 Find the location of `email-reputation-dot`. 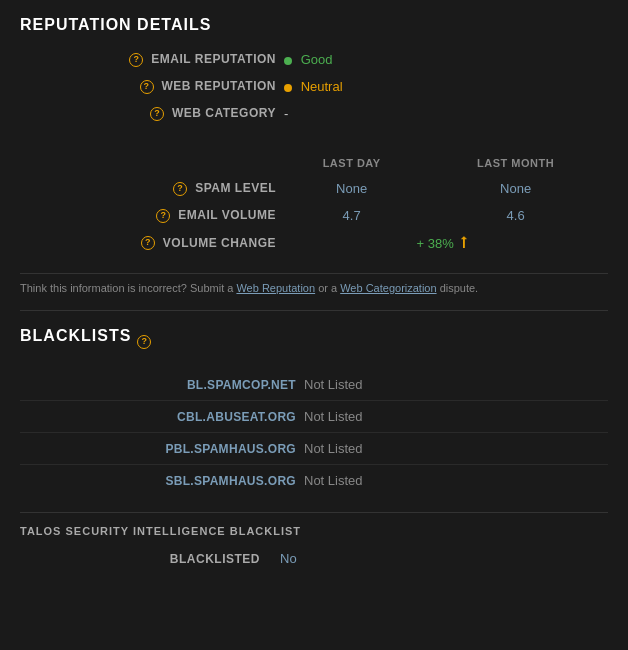

email-reputation-dot is located at coordinates (288, 61).